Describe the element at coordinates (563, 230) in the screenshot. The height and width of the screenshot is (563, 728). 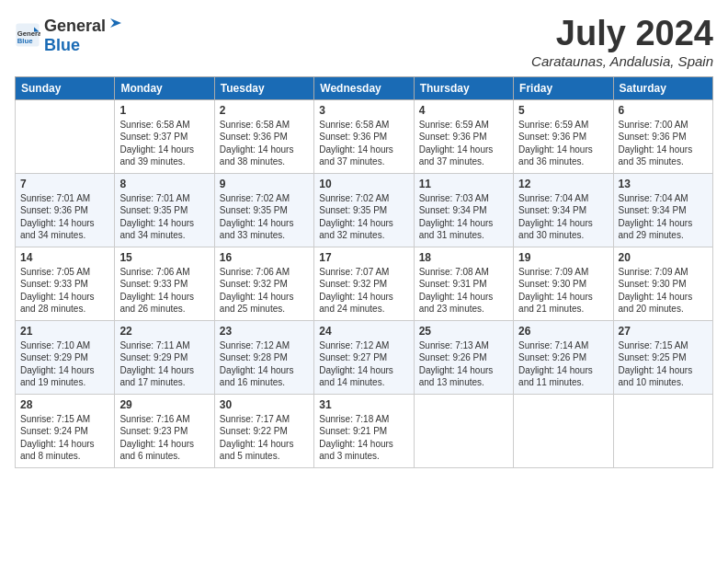
I see `cell-daylight: Daylight: 14 hours and 30 minutes.` at that location.